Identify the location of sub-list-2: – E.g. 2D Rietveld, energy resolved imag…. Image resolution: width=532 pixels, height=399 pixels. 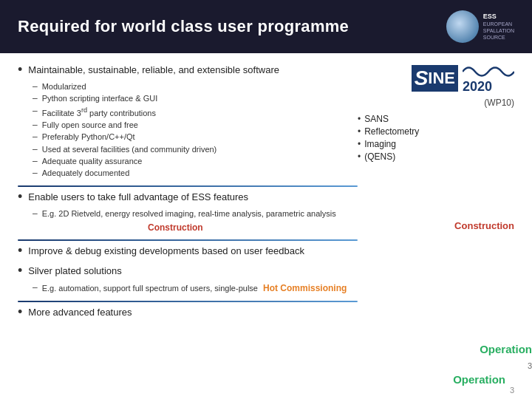
(273, 214).